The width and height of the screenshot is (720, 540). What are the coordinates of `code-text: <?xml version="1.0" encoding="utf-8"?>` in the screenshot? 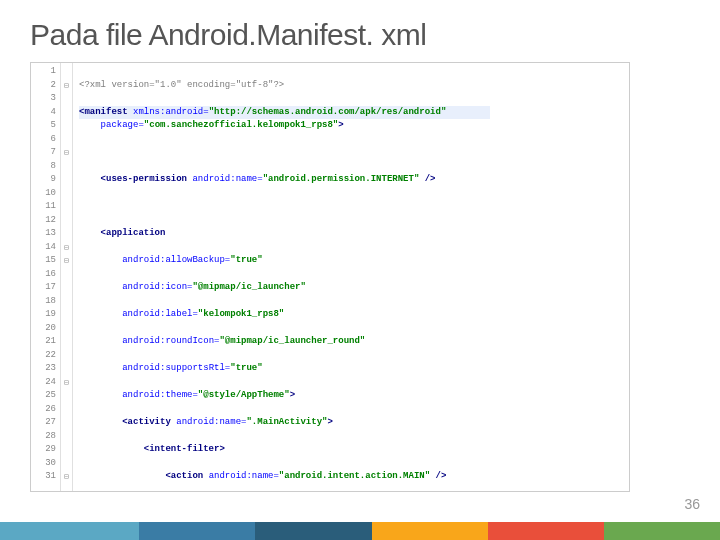 It's located at (182, 85).